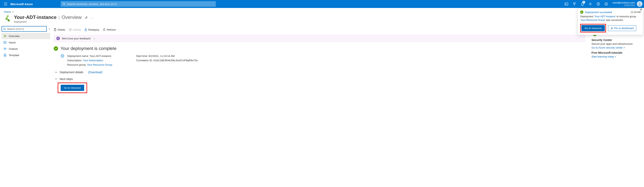  Describe the element at coordinates (35, 17) in the screenshot. I see `resource-name: Your-ADT-instance` at that location.